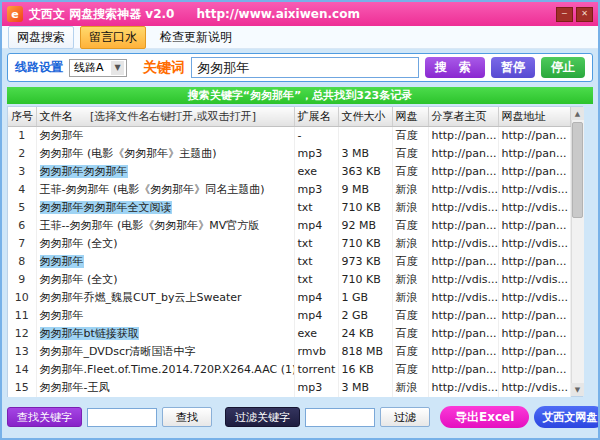 The height and width of the screenshot is (440, 600). I want to click on filter-button: 过滤, so click(405, 417).